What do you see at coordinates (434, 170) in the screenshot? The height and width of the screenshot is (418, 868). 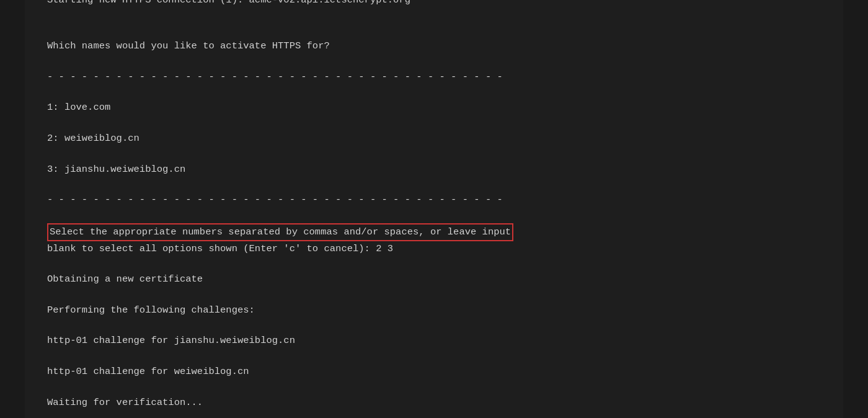 I see `terminal-line-domain3: 3: jianshu.weiweiblog.cn` at bounding box center [434, 170].